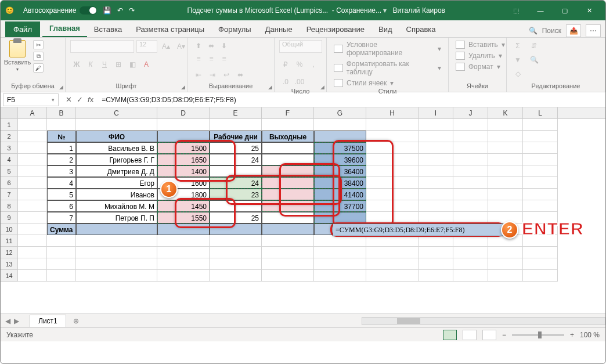 Image resolution: width=606 pixels, height=364 pixels. I want to click on tab-insert: Вставка, so click(108, 29).